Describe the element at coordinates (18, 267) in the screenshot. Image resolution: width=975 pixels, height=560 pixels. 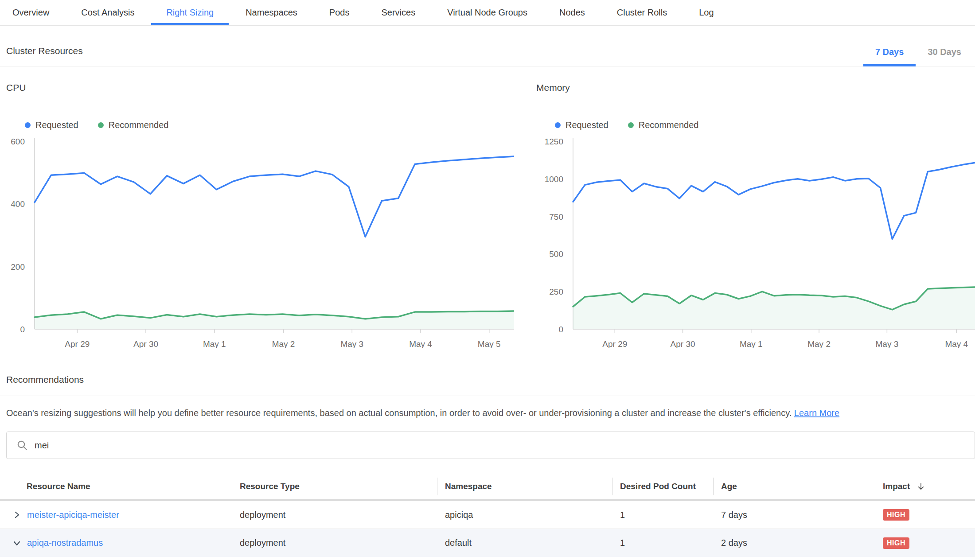
I see `svg-text: 200` at that location.